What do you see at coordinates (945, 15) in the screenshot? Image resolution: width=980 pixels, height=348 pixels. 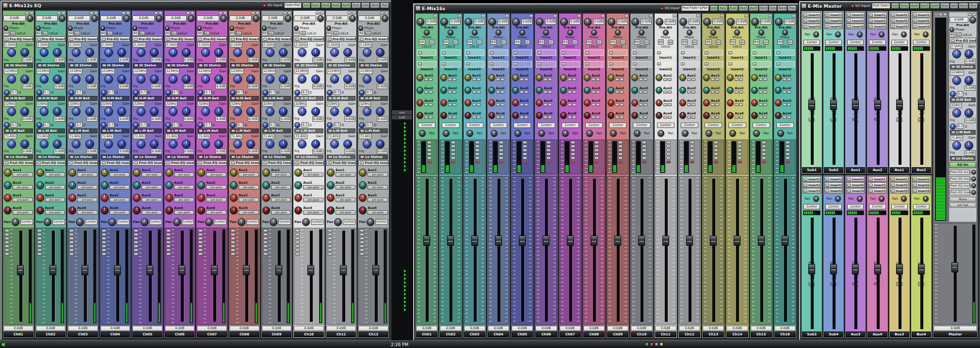 I see `option-button` at bounding box center [945, 15].